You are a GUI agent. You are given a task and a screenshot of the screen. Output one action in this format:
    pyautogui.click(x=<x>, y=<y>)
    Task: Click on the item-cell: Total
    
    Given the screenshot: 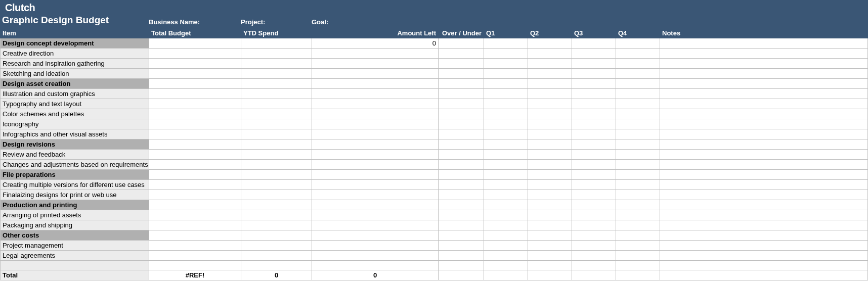 What is the action you would take?
    pyautogui.click(x=75, y=275)
    